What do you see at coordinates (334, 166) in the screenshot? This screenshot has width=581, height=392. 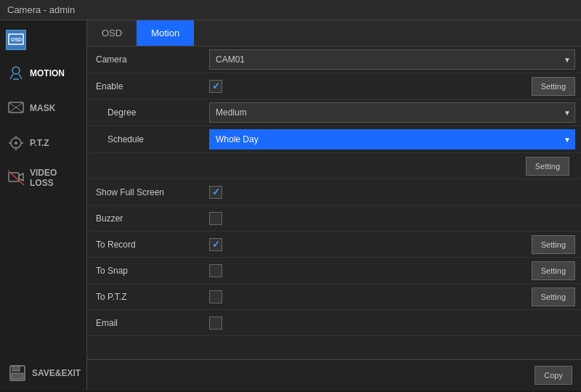 I see `schedule-setting-row: Setting` at bounding box center [334, 166].